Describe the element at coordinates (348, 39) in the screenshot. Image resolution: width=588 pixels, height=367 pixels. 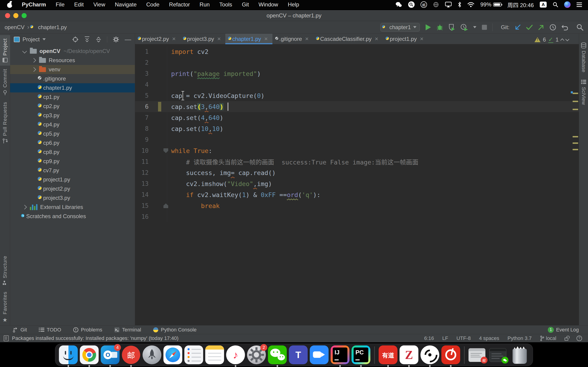
I see `tab-cascadeclassifier-py: CascadeClassifier.py×` at that location.